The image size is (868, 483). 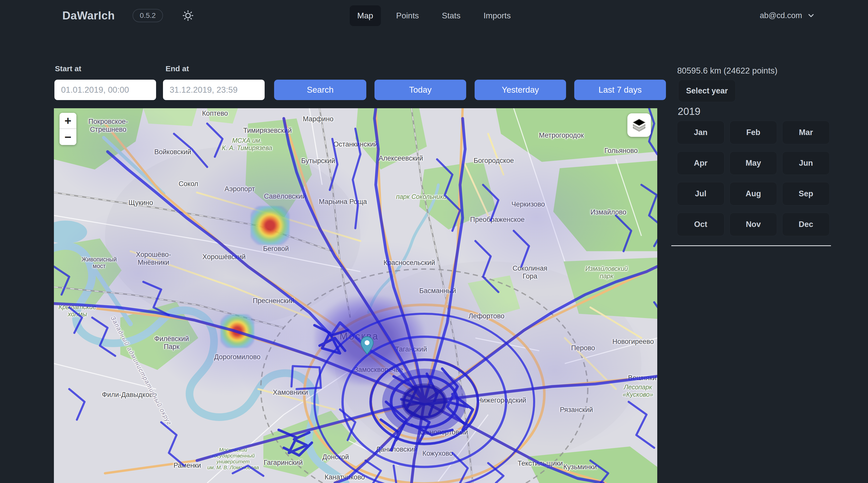 What do you see at coordinates (806, 132) in the screenshot?
I see `month-button-mar: Mar` at bounding box center [806, 132].